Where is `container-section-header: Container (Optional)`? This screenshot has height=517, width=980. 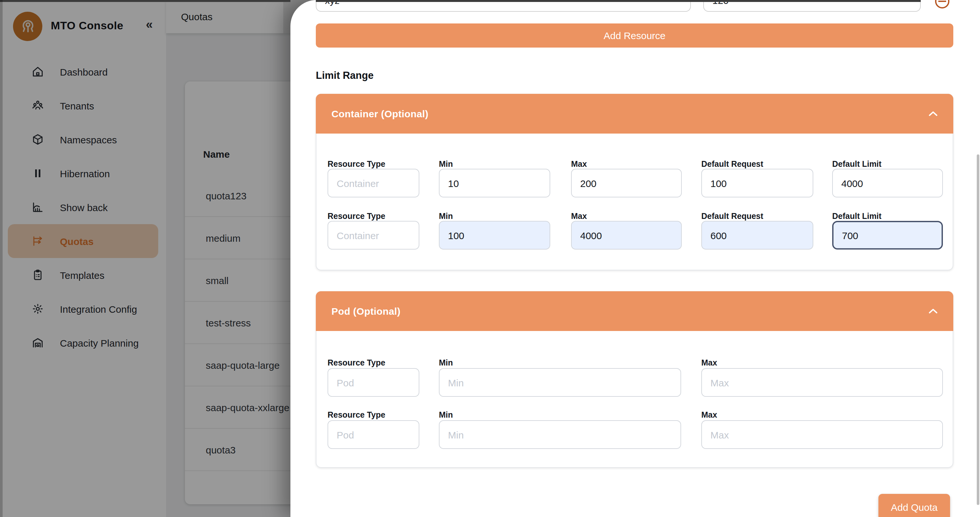
container-section-header: Container (Optional) is located at coordinates (635, 113).